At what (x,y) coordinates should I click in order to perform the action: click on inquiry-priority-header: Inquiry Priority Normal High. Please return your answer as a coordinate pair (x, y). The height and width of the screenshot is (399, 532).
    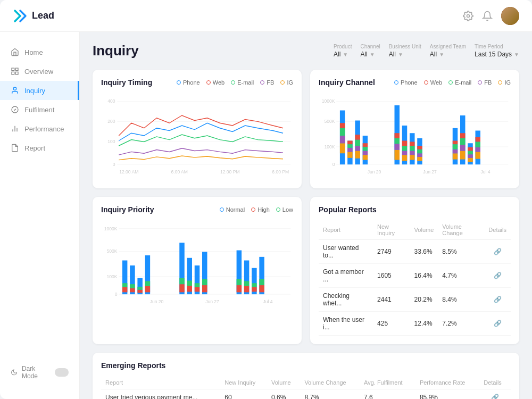
    Looking at the image, I should click on (197, 210).